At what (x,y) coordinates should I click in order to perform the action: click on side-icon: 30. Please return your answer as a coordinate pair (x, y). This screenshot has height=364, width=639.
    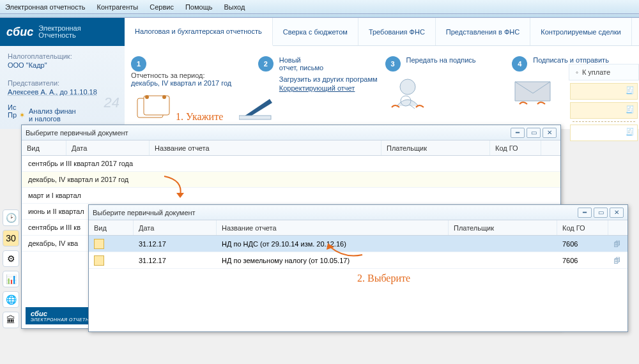
    Looking at the image, I should click on (11, 238).